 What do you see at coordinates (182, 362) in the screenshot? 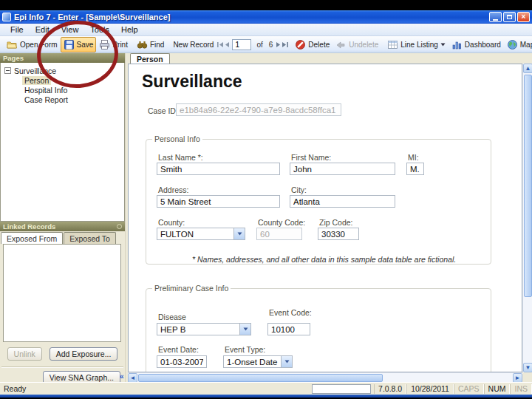
I see `event-date-field` at bounding box center [182, 362].